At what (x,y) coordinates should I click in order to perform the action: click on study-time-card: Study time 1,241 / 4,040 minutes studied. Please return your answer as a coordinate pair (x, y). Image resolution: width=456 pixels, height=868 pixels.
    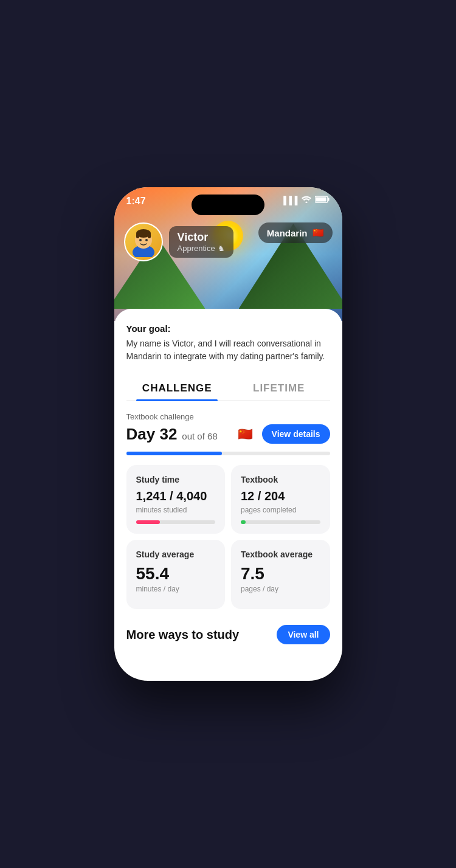
    Looking at the image, I should click on (176, 500).